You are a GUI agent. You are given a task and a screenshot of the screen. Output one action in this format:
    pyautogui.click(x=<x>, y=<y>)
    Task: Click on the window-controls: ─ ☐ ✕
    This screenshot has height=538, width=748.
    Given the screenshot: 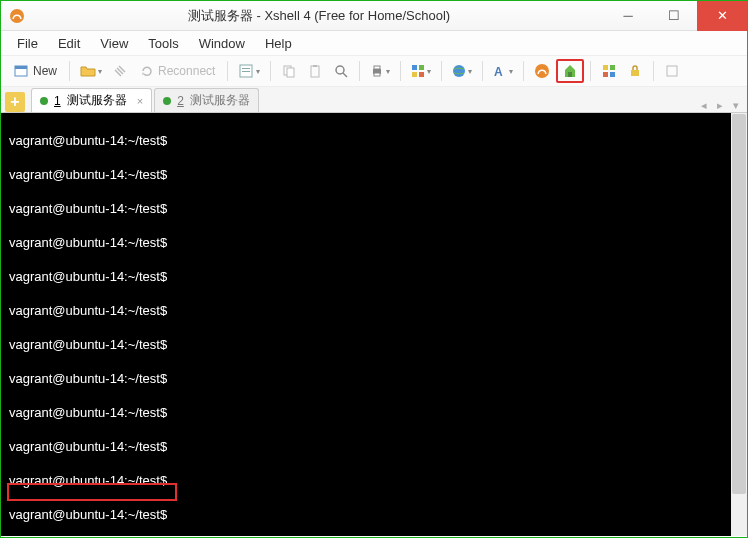 What is the action you would take?
    pyautogui.click(x=676, y=16)
    